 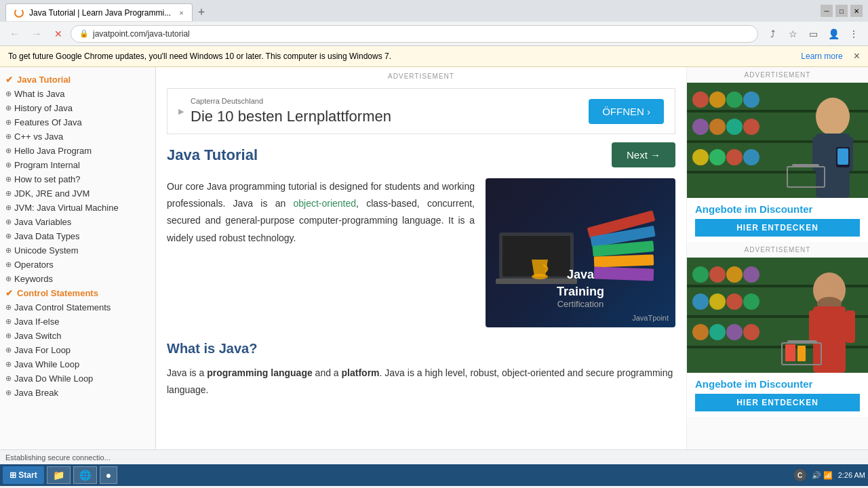 I want to click on java-certification-text: Certification, so click(x=580, y=304).